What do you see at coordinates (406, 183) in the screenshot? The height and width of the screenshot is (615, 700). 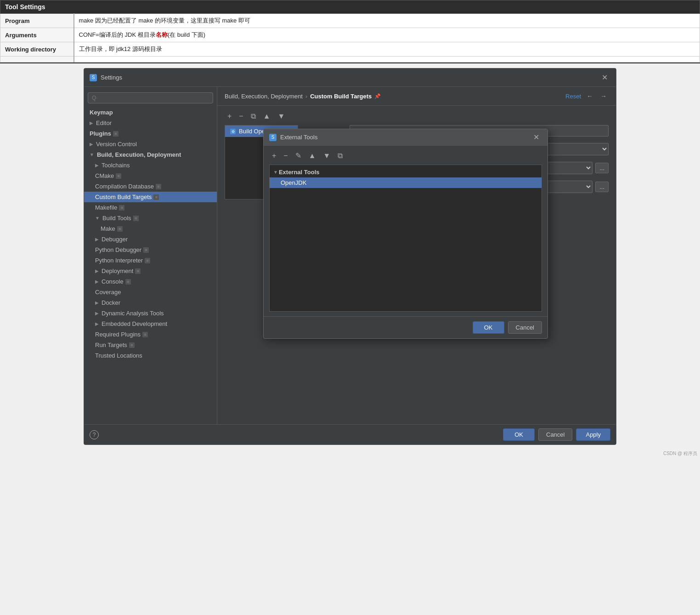 I see `ext-item-openjdk: OpenJDK` at bounding box center [406, 183].